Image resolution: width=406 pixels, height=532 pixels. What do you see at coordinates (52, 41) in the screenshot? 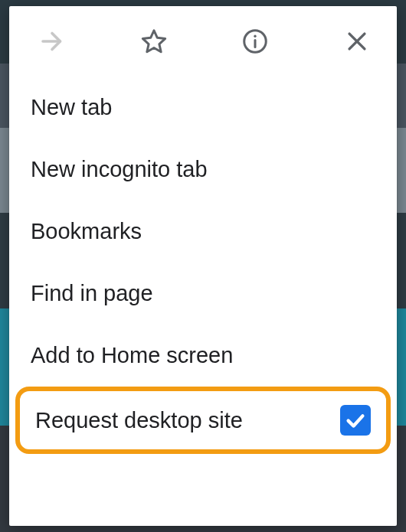
I see `arrow-right-icon` at bounding box center [52, 41].